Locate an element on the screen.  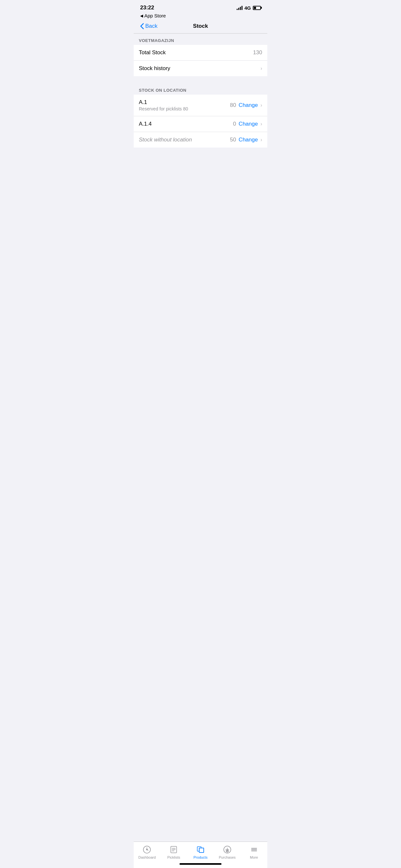
app-store-label: ◀ App Store is located at coordinates (201, 16).